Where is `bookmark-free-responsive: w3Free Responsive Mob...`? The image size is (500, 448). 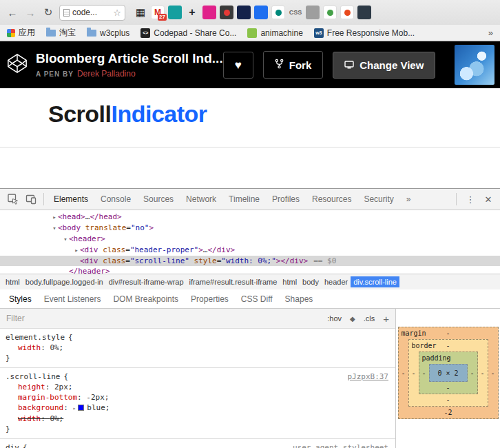 bookmark-free-responsive: w3Free Responsive Mob... is located at coordinates (364, 33).